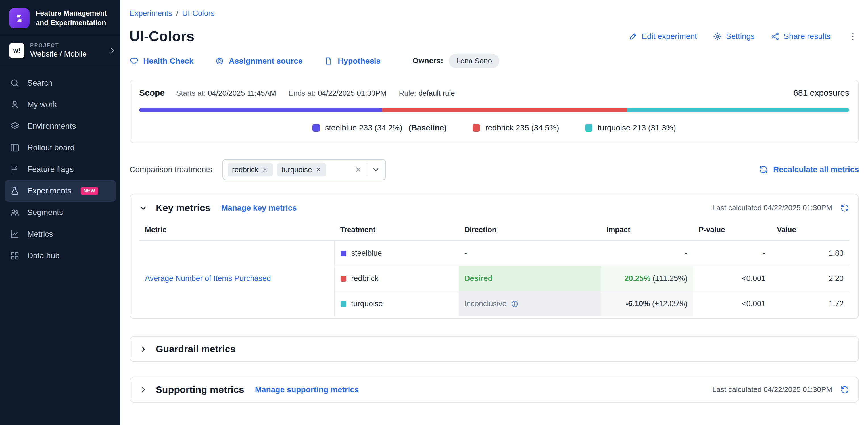 The width and height of the screenshot is (868, 425). What do you see at coordinates (810, 304) in the screenshot?
I see `value-cell: 1.72` at bounding box center [810, 304].